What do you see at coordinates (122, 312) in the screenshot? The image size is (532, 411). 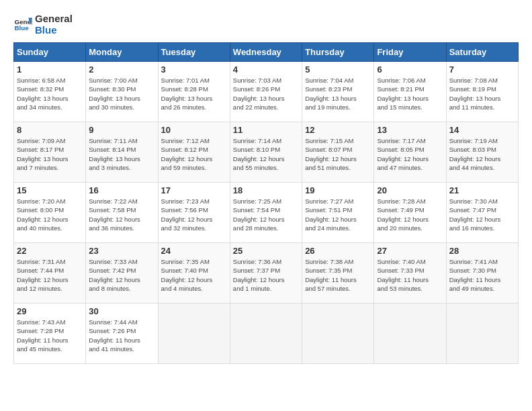 I see `day-number: 30` at bounding box center [122, 312].